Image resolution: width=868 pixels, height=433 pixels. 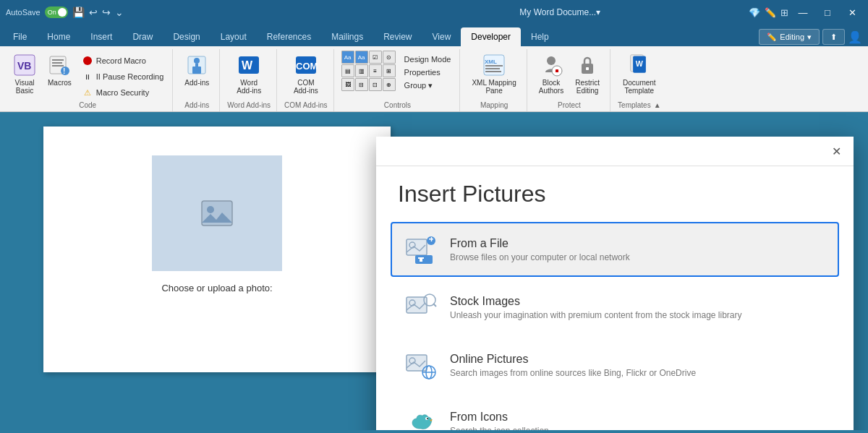 I want to click on code-group-label: Code, so click(x=88, y=106).